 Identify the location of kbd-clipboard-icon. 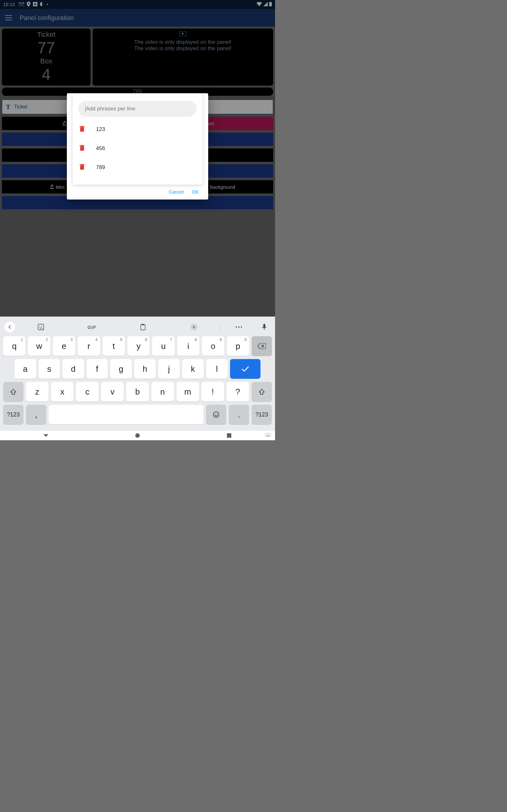
(143, 327).